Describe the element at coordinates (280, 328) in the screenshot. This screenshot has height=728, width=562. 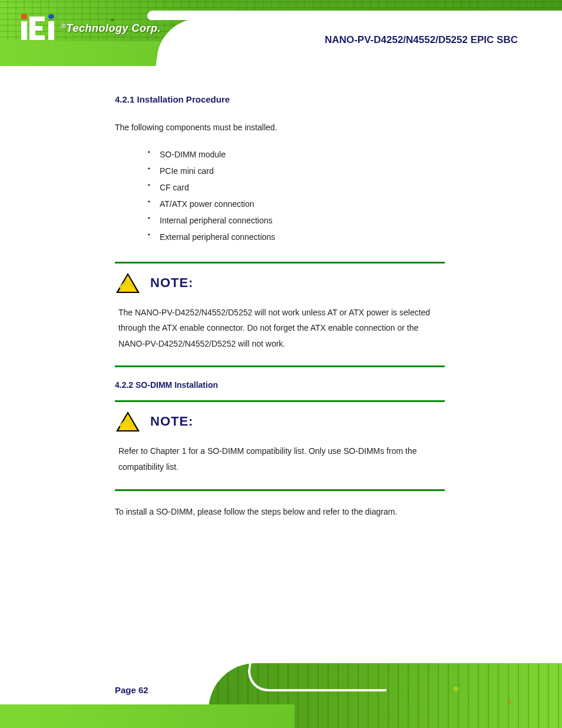
I see `note-body: The NANO-PV-D4252/N4552/D5252 will not w…` at that location.